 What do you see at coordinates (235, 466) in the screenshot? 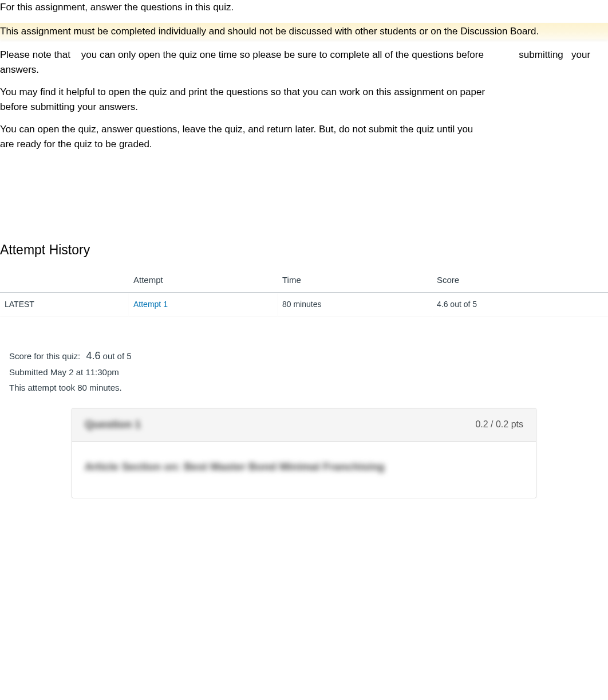
I see `question-body-blurred: Article Section on: Best Master Bond Min…` at bounding box center [235, 466].